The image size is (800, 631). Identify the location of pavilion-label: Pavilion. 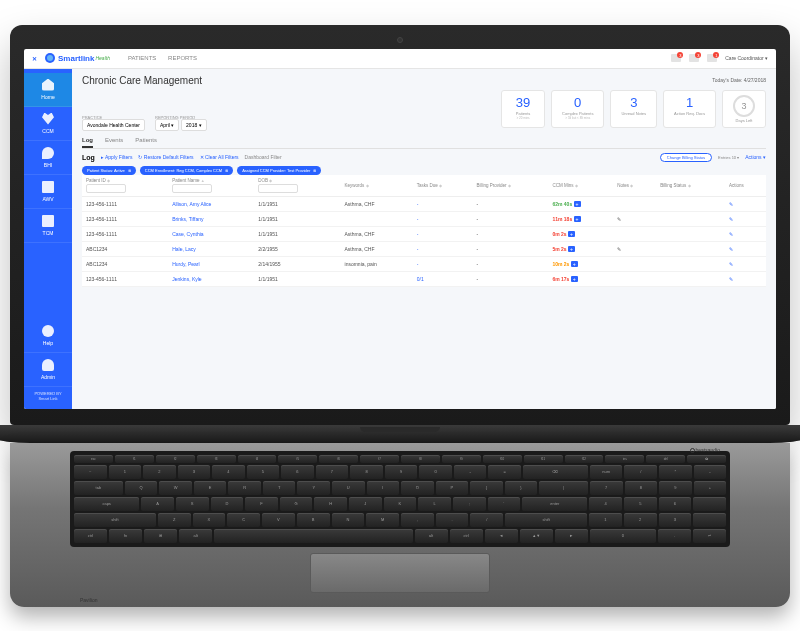
(89, 600).